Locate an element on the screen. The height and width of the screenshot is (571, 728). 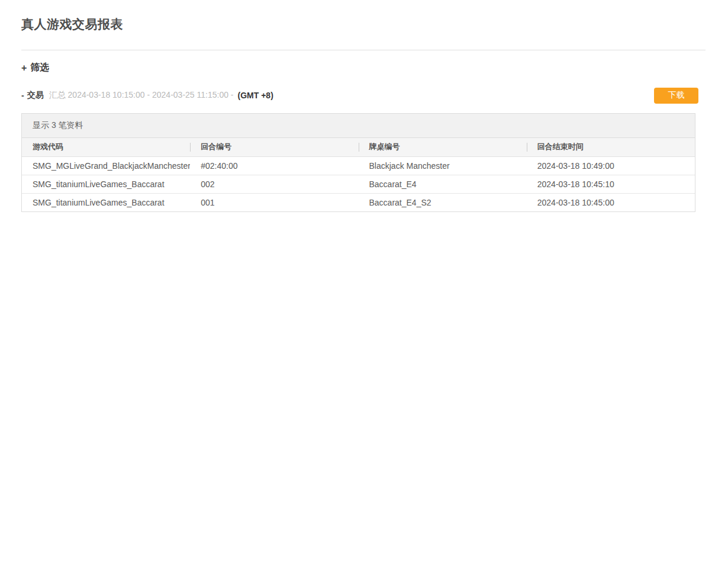
cell-table-number: Blackjack Manchester is located at coordinates (443, 166).